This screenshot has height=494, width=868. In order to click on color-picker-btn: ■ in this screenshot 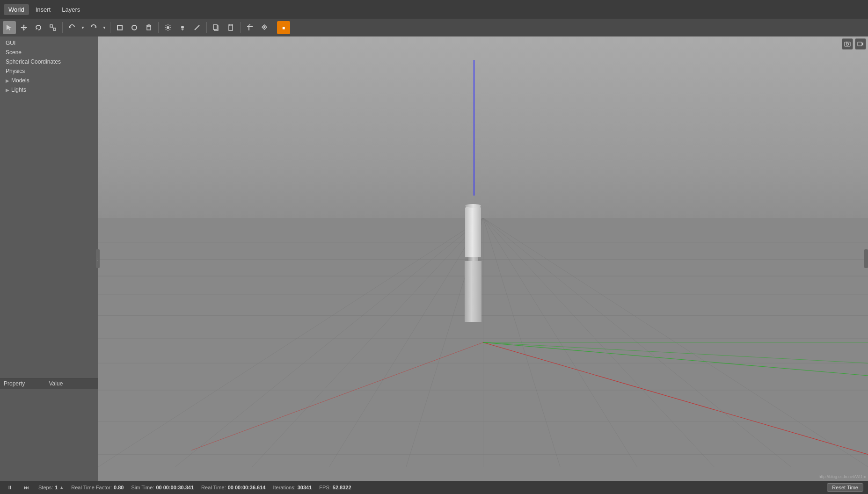, I will do `click(284, 28)`.